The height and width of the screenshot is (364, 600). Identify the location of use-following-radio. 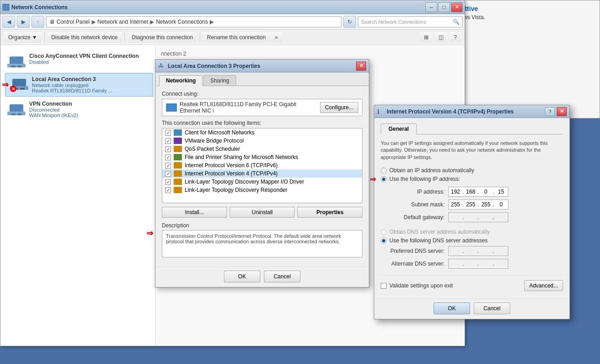
(384, 179).